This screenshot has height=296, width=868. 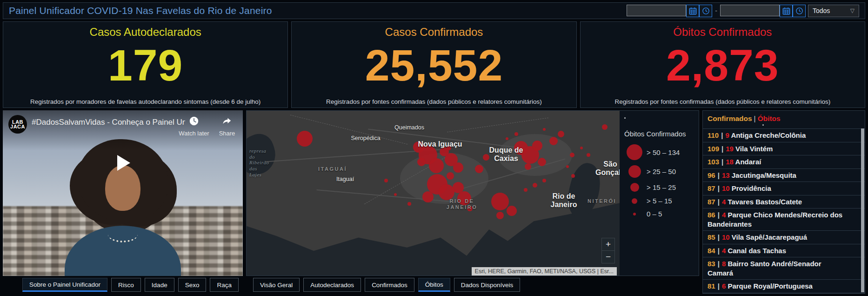 I want to click on ranking-row: 87|4 Tavares Bastos/Catete, so click(x=784, y=202).